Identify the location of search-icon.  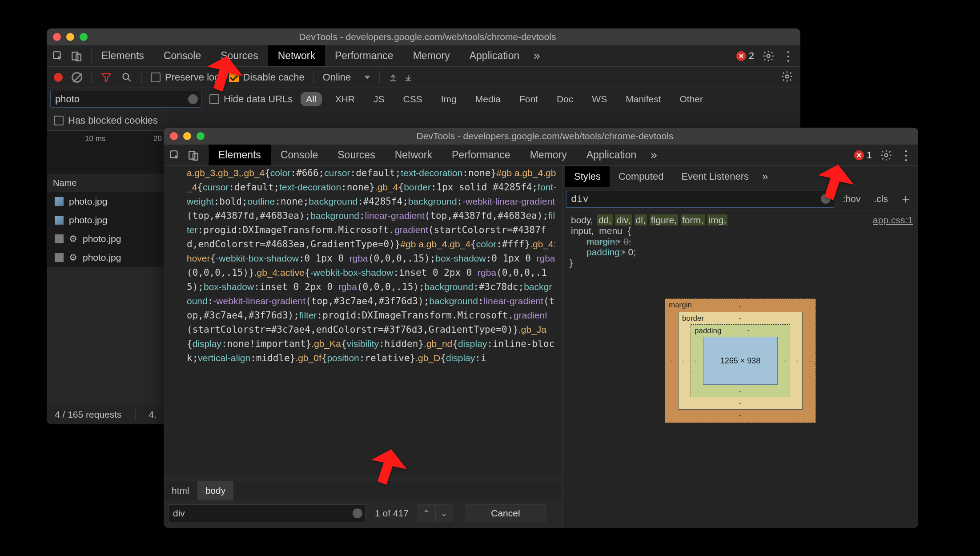
(127, 77).